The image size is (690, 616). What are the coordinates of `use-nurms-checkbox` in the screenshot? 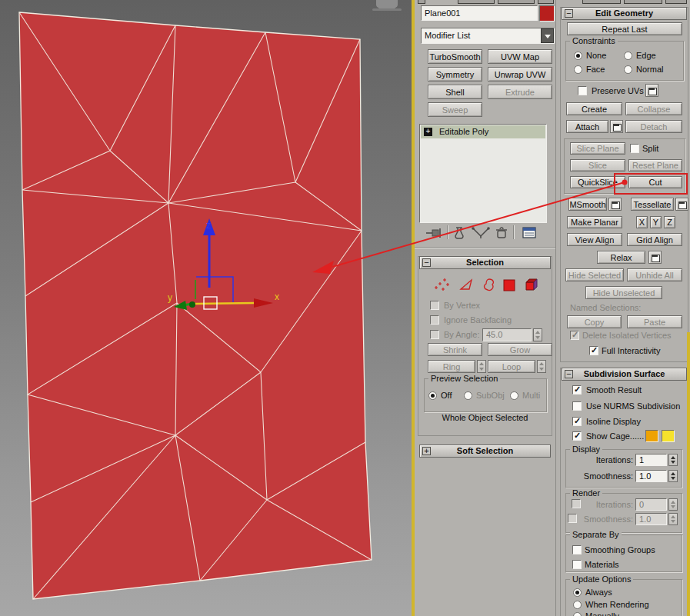 It's located at (577, 406).